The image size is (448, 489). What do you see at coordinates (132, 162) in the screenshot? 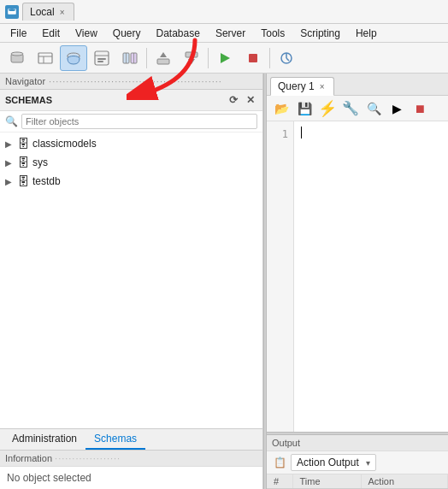
I see `tree-item-sys: ▶ 🗄 sys` at bounding box center [132, 162].